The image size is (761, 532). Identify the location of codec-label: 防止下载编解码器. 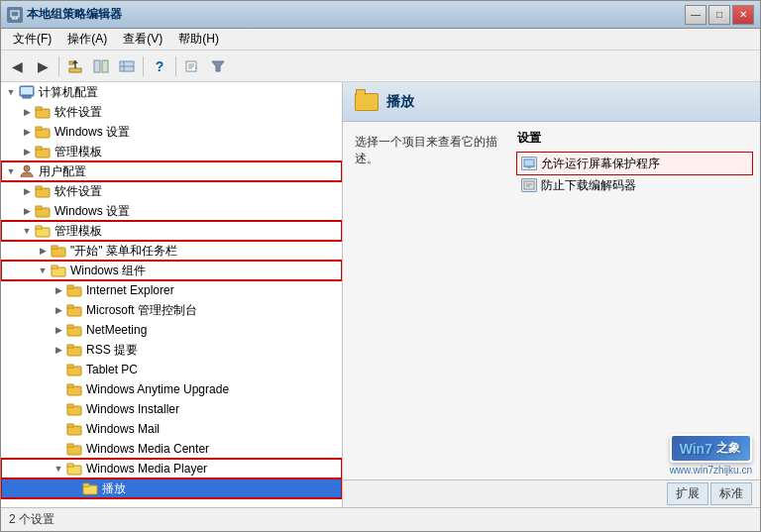
(589, 186).